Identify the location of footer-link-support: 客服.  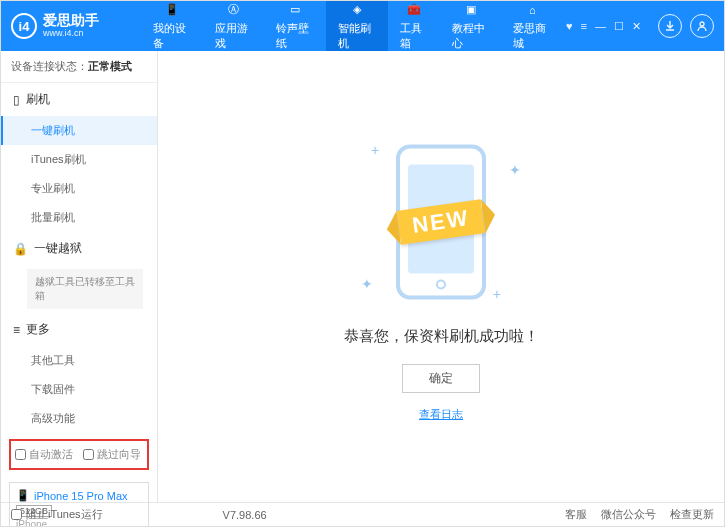
(576, 514).